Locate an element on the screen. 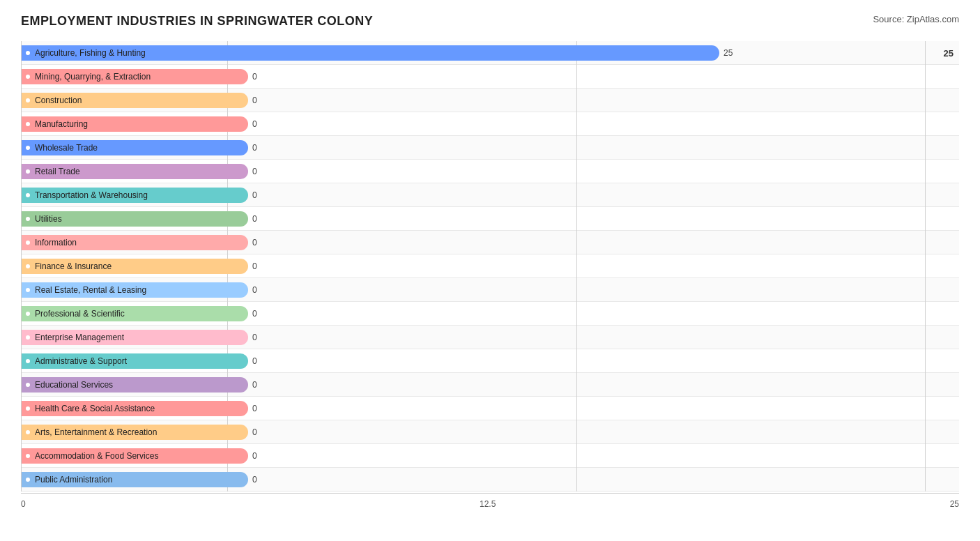 This screenshot has height=541, width=980. bar-value-end: 25 is located at coordinates (949, 53).